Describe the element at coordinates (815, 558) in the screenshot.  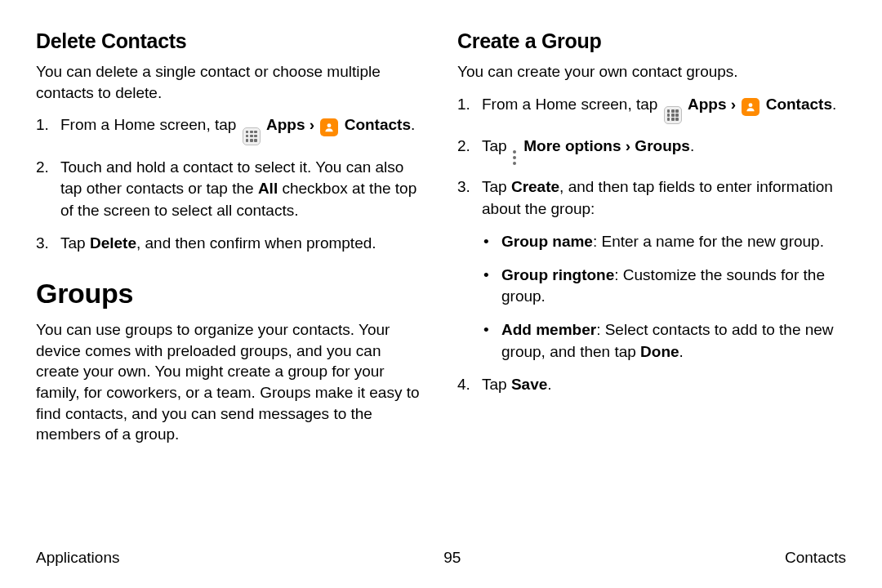
I see `footer-right: Contacts` at that location.